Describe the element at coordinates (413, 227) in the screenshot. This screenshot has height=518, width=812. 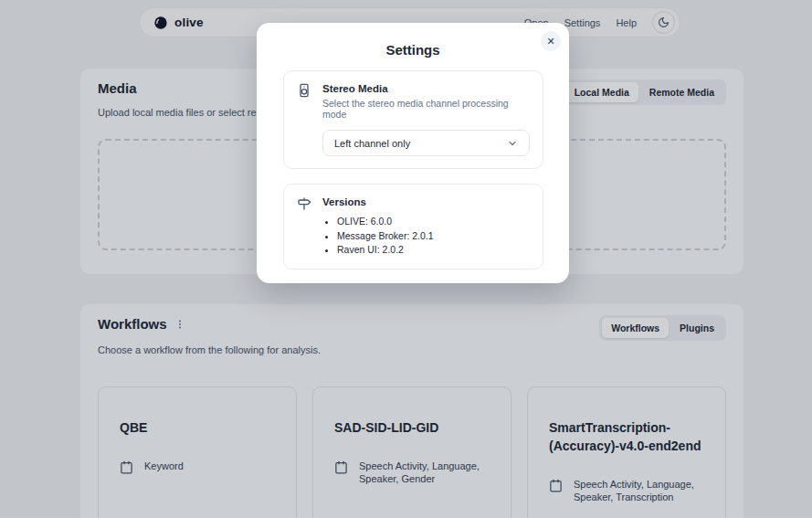
I see `versions-card: Versions OLIVE: 6.0.0 Message Broker: 2.…` at that location.